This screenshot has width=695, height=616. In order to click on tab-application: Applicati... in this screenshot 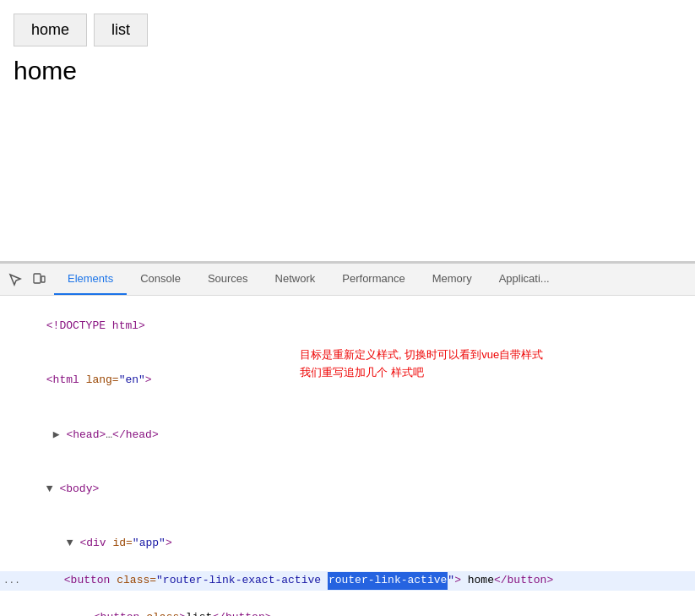, I will do `click(524, 279)`.